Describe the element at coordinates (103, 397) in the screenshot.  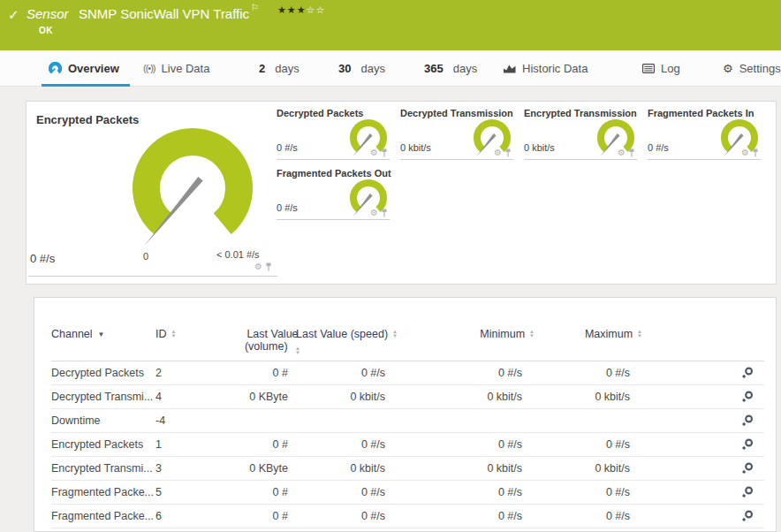
I see `channel-name: Decrypted Transmi...` at that location.